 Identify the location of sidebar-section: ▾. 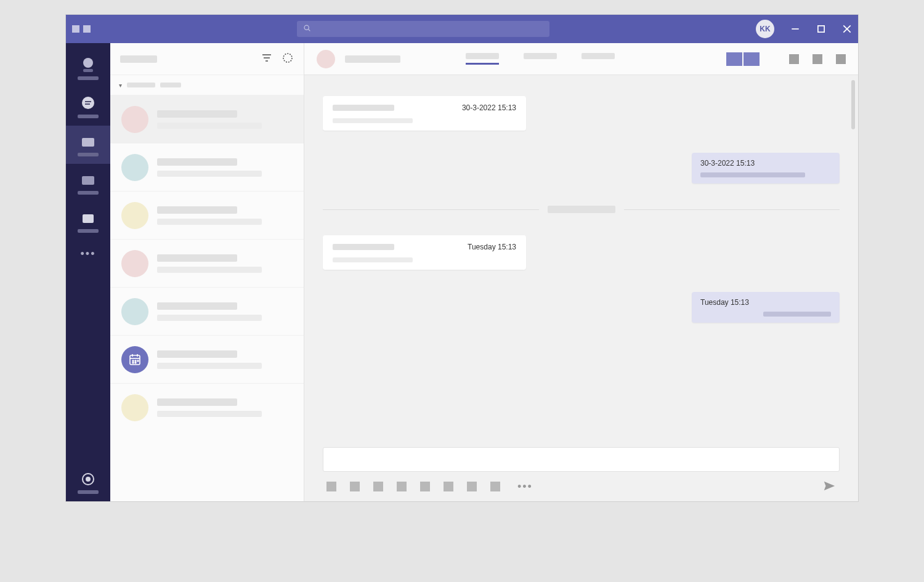
(207, 85).